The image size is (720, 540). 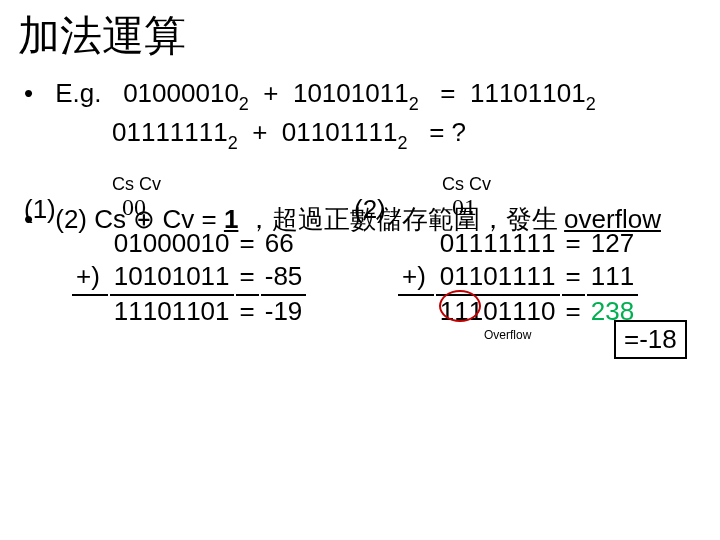 I want to click on calc2-r1-eq: =, so click(x=574, y=244).